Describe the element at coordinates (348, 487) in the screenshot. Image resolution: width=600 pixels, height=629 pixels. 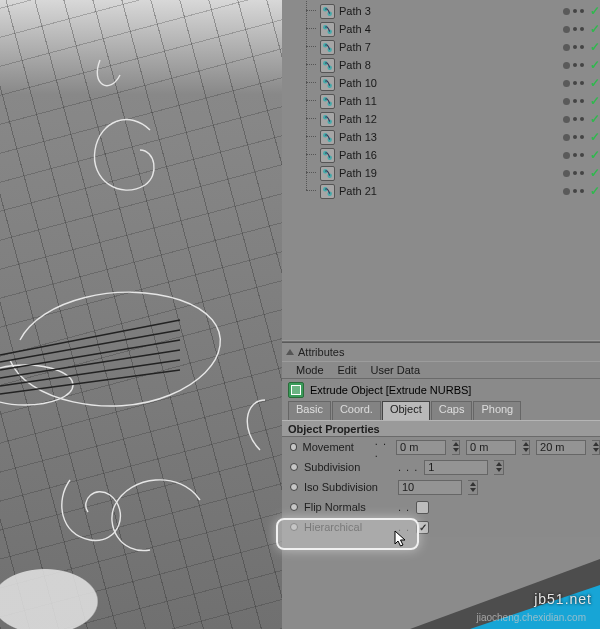
I see `iso-subdivision-label: Iso Subdivision` at that location.